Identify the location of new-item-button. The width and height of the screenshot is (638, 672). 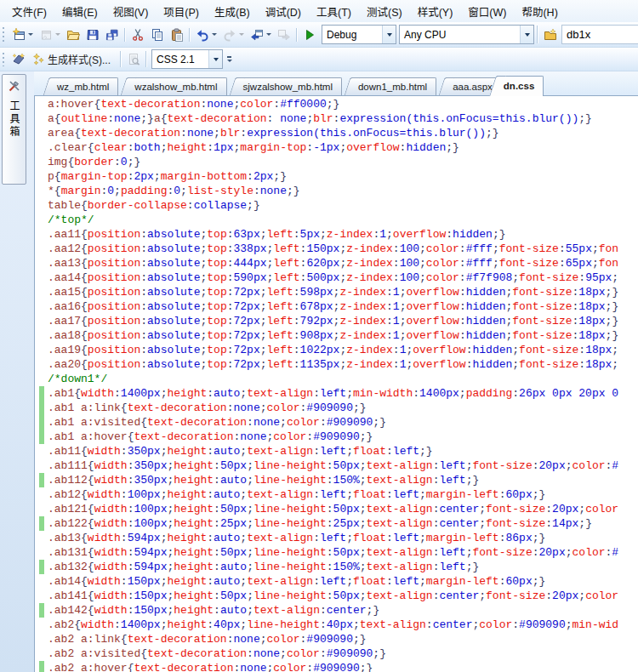
(22, 35).